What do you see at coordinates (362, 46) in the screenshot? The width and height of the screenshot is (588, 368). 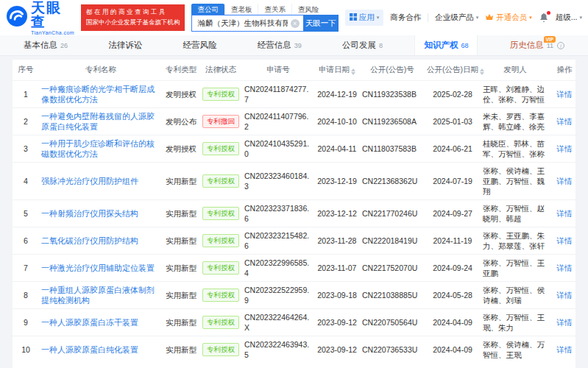 I see `tab-development: 公司发展8` at bounding box center [362, 46].